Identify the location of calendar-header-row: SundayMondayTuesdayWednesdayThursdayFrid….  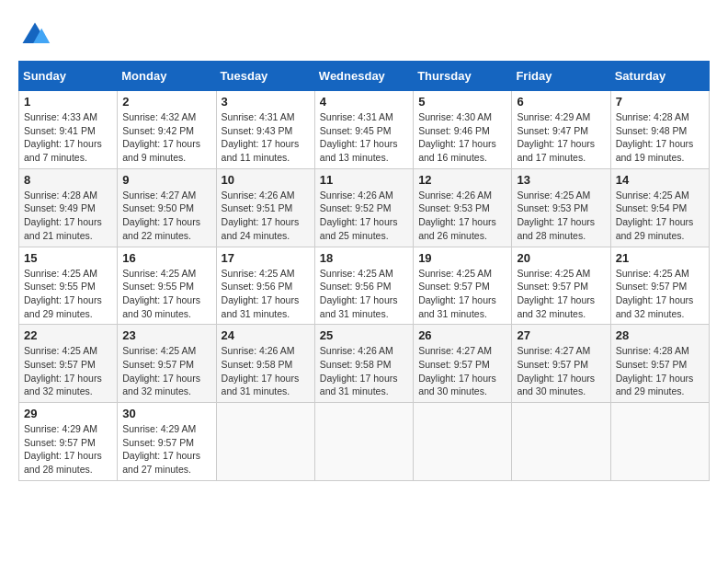
(364, 76).